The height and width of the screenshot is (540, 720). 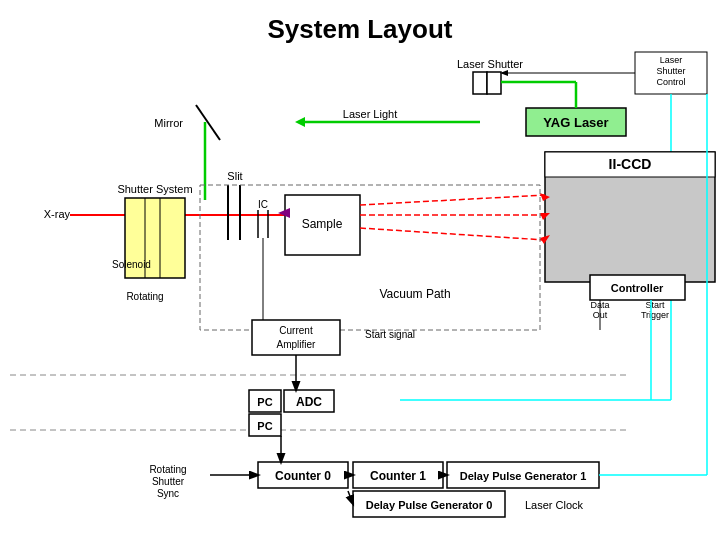 I want to click on rotating-shutter-sync-label1: Rotating, so click(x=168, y=470).